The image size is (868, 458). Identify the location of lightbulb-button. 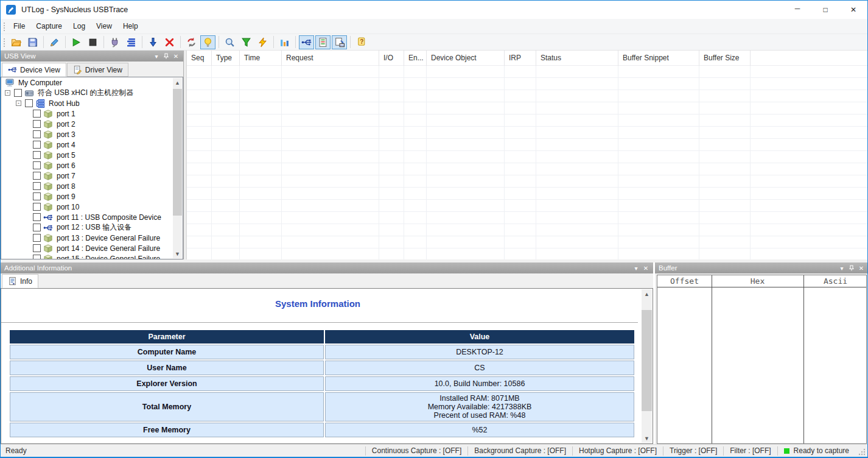
(208, 43).